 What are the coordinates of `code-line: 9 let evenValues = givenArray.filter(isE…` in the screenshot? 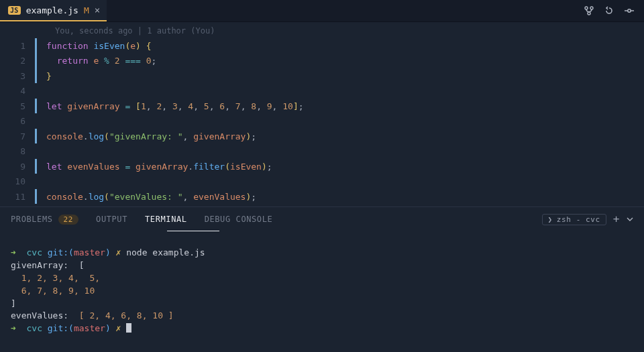 It's located at (322, 166).